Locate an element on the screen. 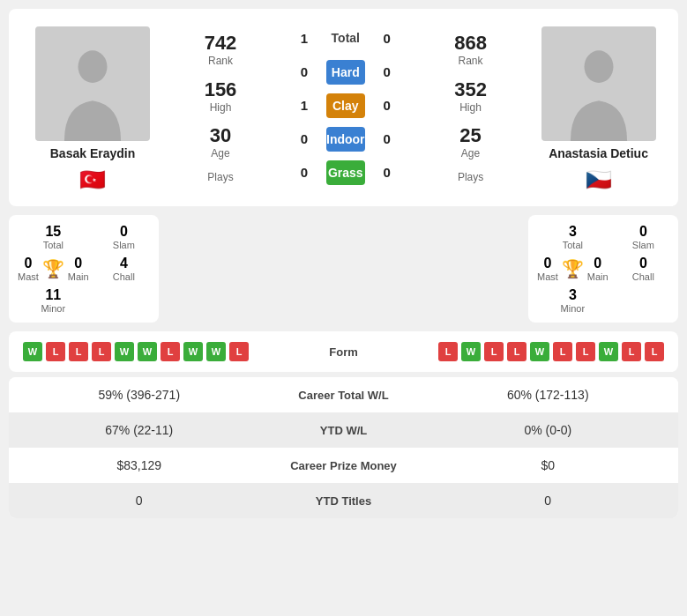 Image resolution: width=687 pixels, height=616 pixels. right-player-flag: 🇨🇿 is located at coordinates (599, 180).